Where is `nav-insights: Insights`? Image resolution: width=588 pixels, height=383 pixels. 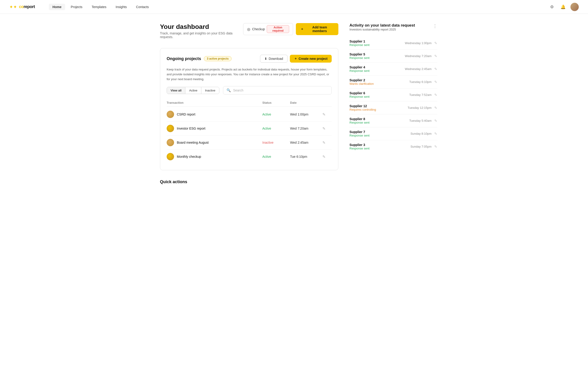
nav-insights: Insights is located at coordinates (121, 7).